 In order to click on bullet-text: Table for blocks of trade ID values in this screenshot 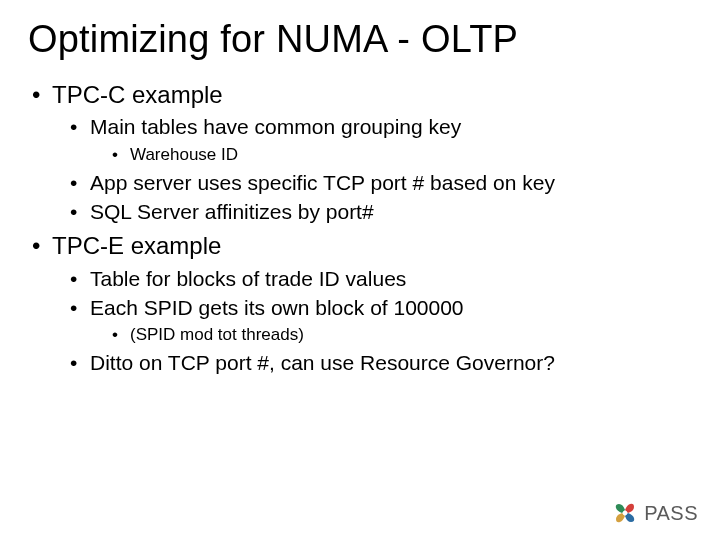, I will do `click(248, 278)`.